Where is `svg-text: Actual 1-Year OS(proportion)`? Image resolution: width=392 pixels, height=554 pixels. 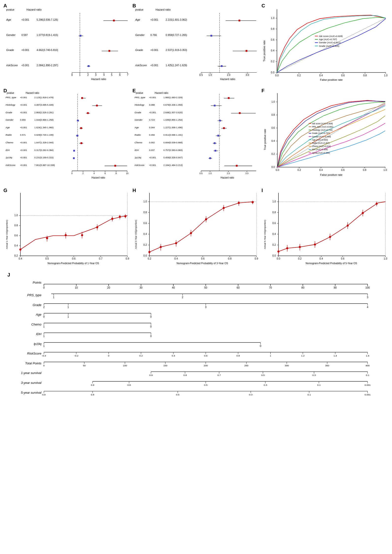
svg-text: Actual 1-Year OS(proportion) is located at coordinates (7, 234).